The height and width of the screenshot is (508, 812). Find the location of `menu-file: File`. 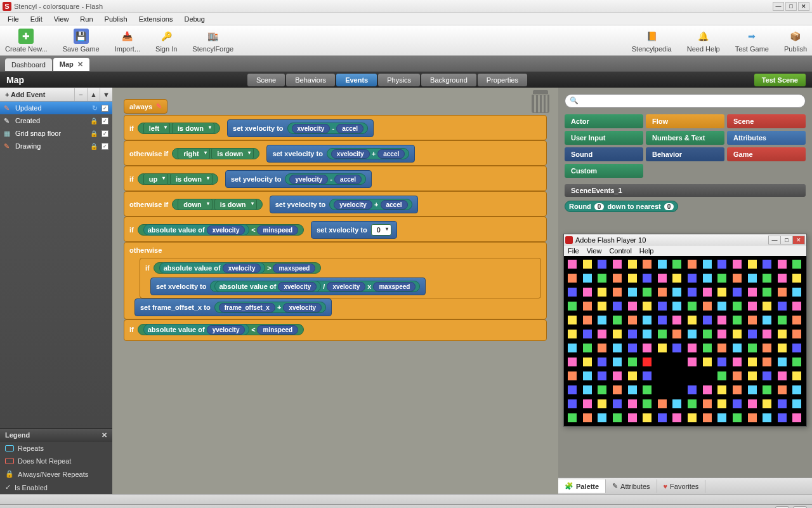

menu-file: File is located at coordinates (13, 19).